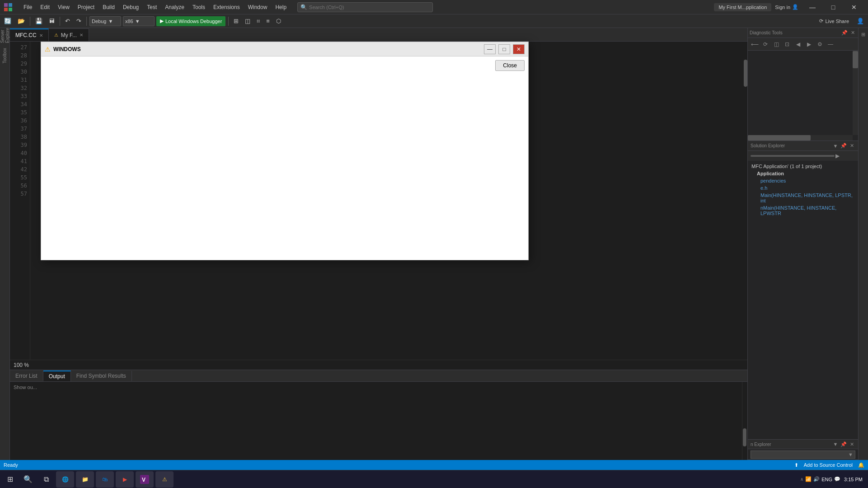 The width and height of the screenshot is (868, 488). I want to click on exp-pin-button: 📌, so click(844, 444).